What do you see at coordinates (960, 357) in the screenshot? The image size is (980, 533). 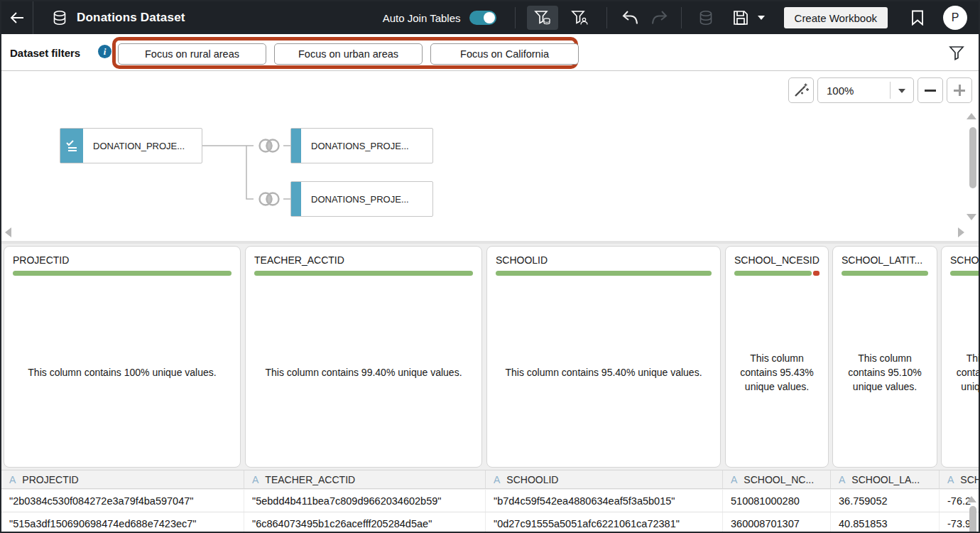 I see `quality-card-school-longitude: SCHOOL_LONGIT... This column contains 95…` at bounding box center [960, 357].